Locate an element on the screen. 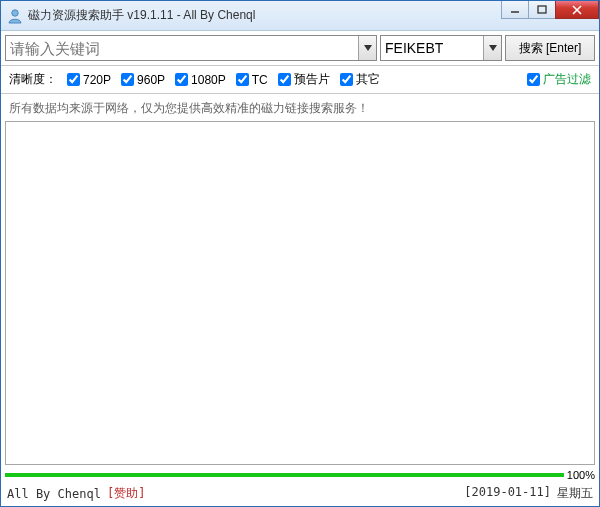 The image size is (600, 507). filter-trailer: 预告片 is located at coordinates (304, 80).